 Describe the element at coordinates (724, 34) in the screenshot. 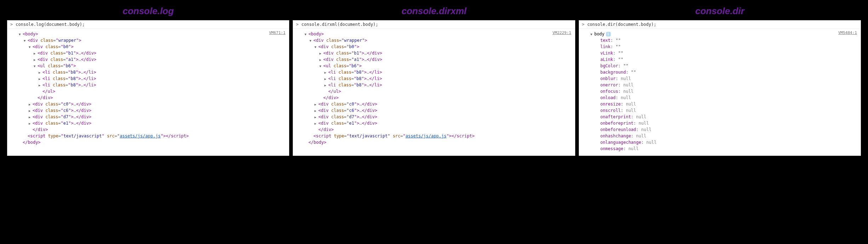

I see `object-root: bodyi` at that location.